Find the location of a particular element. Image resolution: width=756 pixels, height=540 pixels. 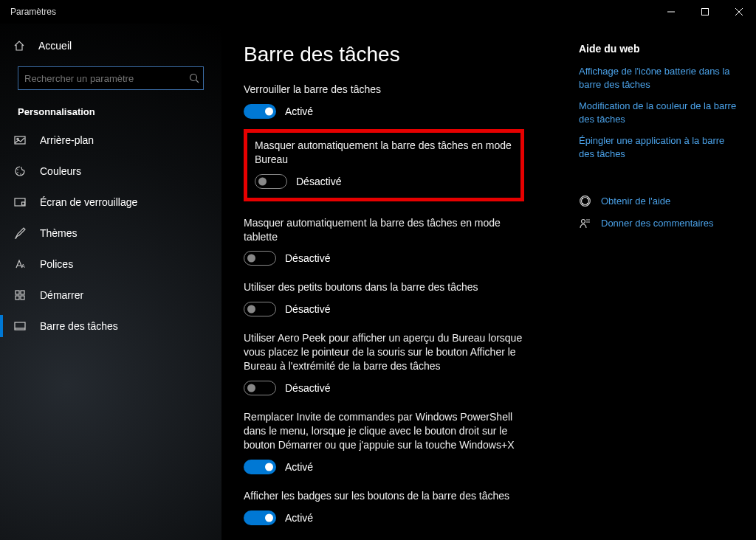

web-help-link: Affichage de l'icône batterie dans la ba… is located at coordinates (659, 78).